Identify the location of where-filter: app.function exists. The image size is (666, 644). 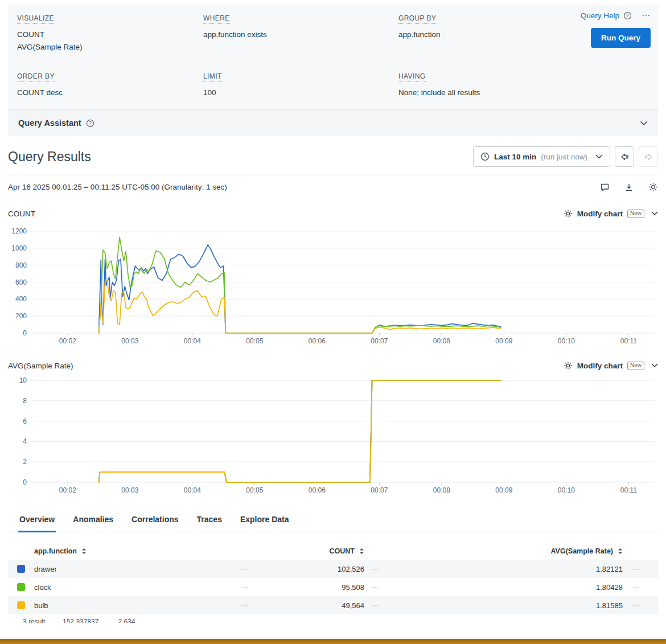
(301, 35).